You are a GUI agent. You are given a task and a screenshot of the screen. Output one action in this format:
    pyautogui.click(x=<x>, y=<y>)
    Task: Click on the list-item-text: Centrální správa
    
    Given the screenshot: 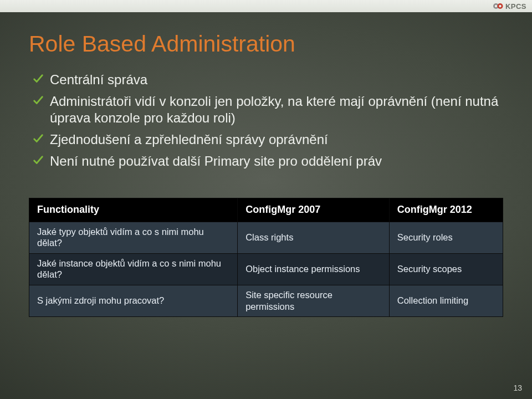 What is the action you would take?
    pyautogui.click(x=99, y=80)
    